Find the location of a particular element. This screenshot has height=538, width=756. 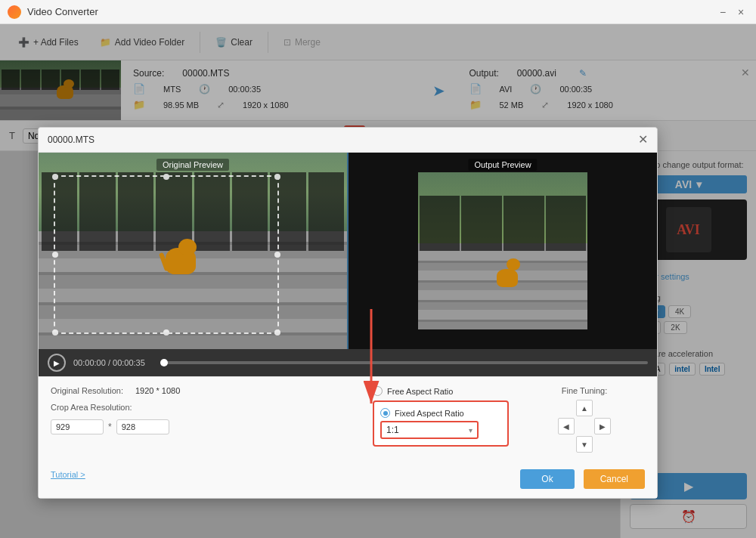

fine-tuning-label: Fine Tuning: is located at coordinates (585, 391).